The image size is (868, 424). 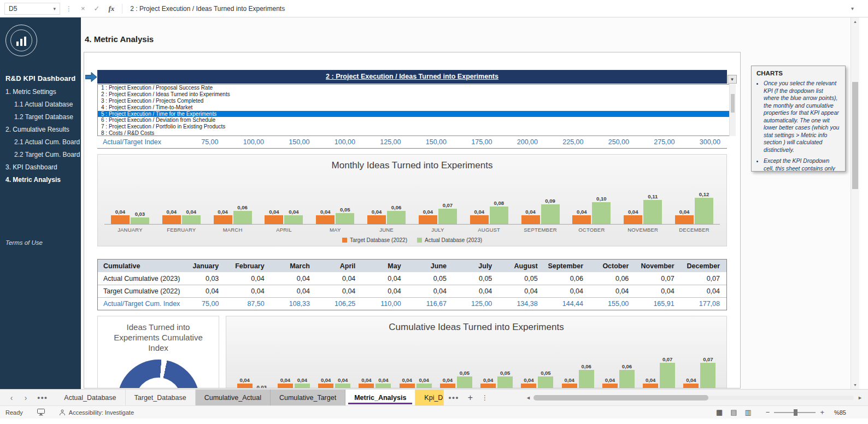 What do you see at coordinates (732, 79) in the screenshot?
I see `kpi-dropdown-button: ▼` at bounding box center [732, 79].